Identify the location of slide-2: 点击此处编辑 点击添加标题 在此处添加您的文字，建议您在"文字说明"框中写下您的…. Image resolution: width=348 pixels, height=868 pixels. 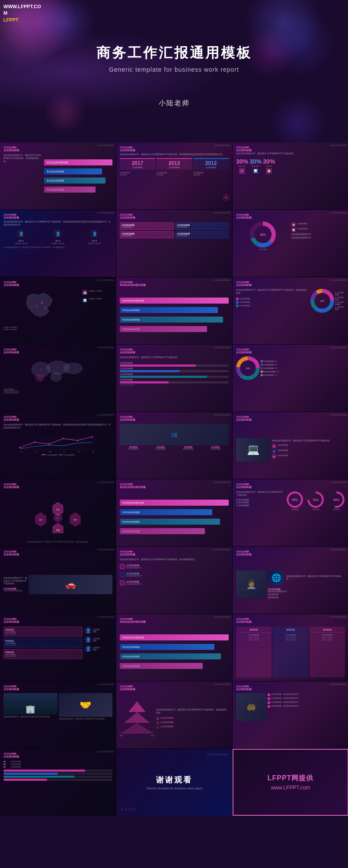
(174, 176).